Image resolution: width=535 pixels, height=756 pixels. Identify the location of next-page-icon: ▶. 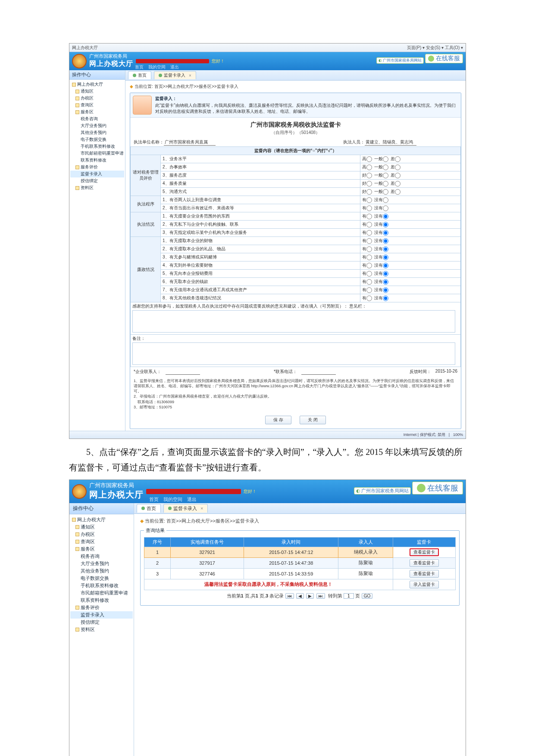
(310, 596).